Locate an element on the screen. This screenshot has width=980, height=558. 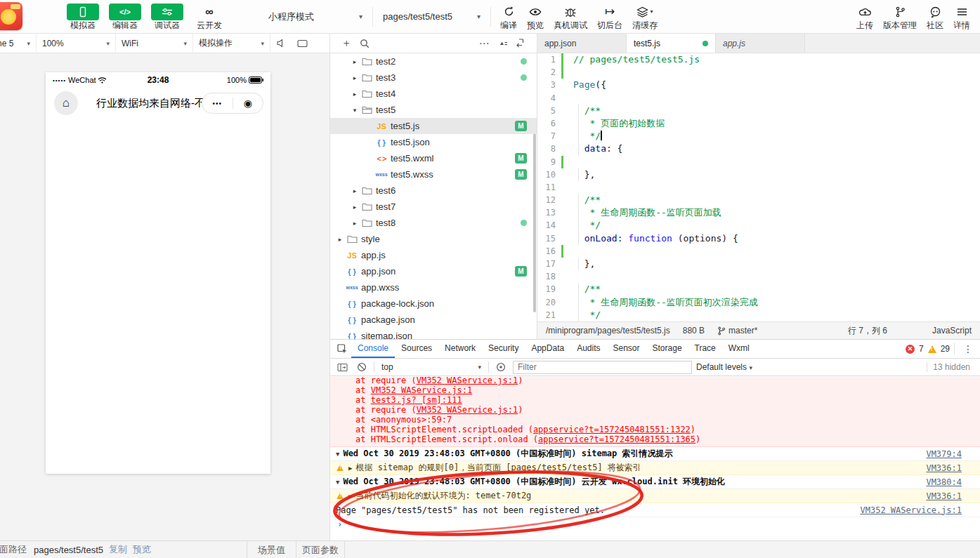
console-tab-wxml: Wxml is located at coordinates (739, 349).